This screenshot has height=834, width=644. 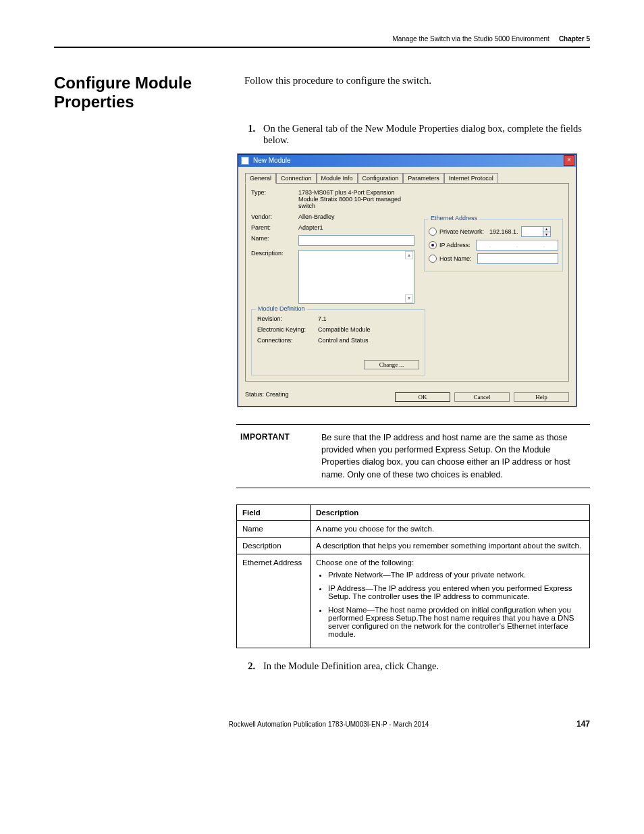 What do you see at coordinates (392, 365) in the screenshot?
I see `change-button: Change ...` at bounding box center [392, 365].